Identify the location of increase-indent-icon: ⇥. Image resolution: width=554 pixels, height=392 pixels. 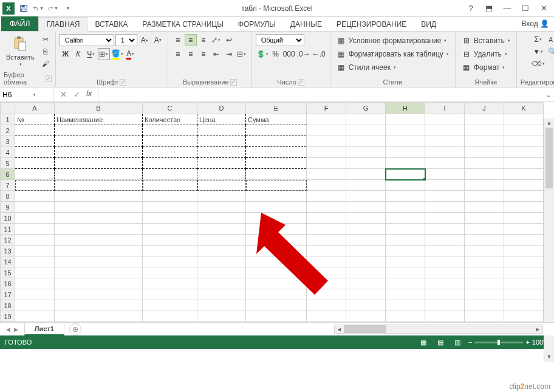
(229, 54).